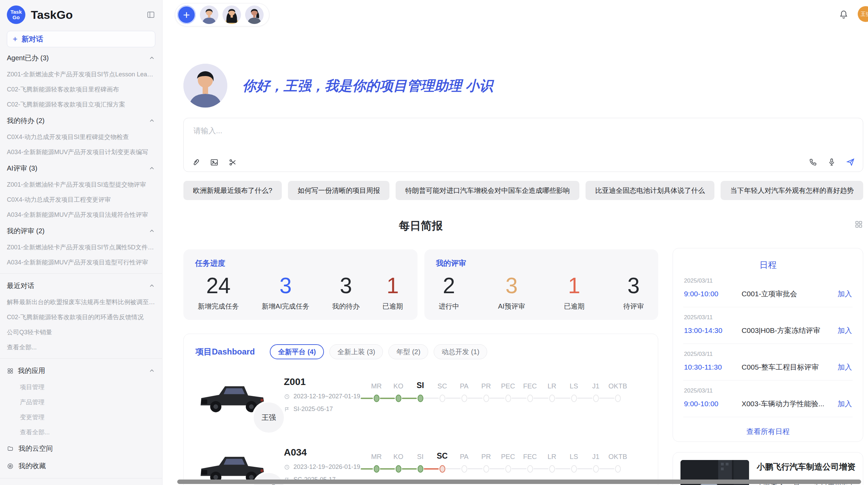 This screenshot has width=868, height=485. What do you see at coordinates (233, 162) in the screenshot?
I see `scissors-icon` at bounding box center [233, 162].